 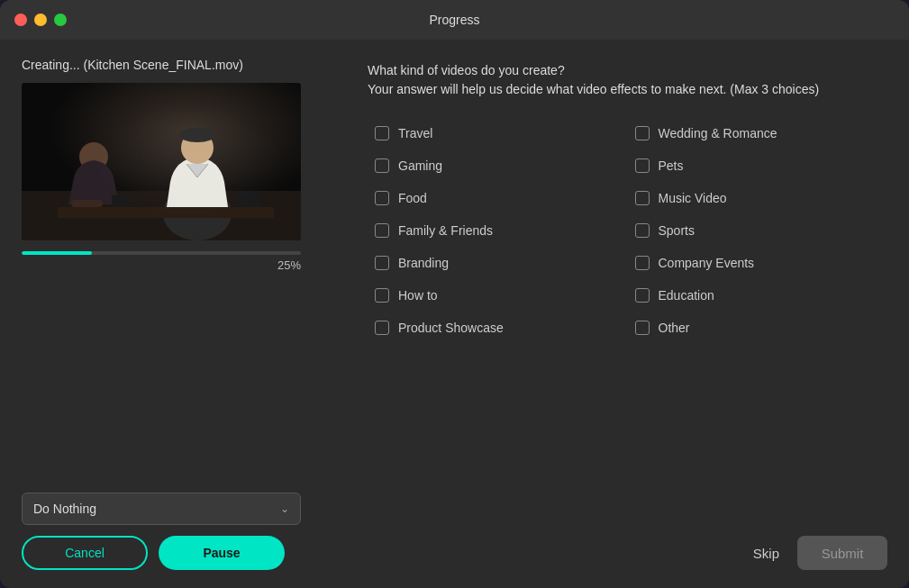 I want to click on label-product: Product Showcase, so click(x=450, y=328).